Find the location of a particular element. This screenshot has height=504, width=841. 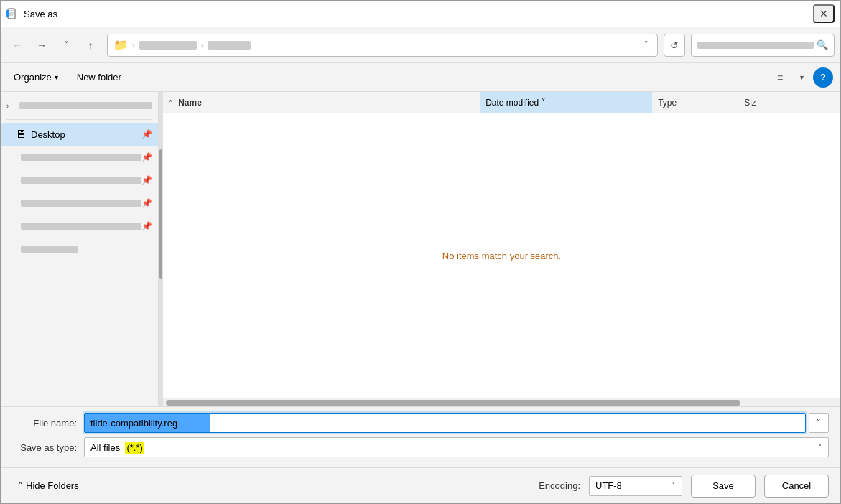

save-as-type-label: Save as type: is located at coordinates (48, 448).